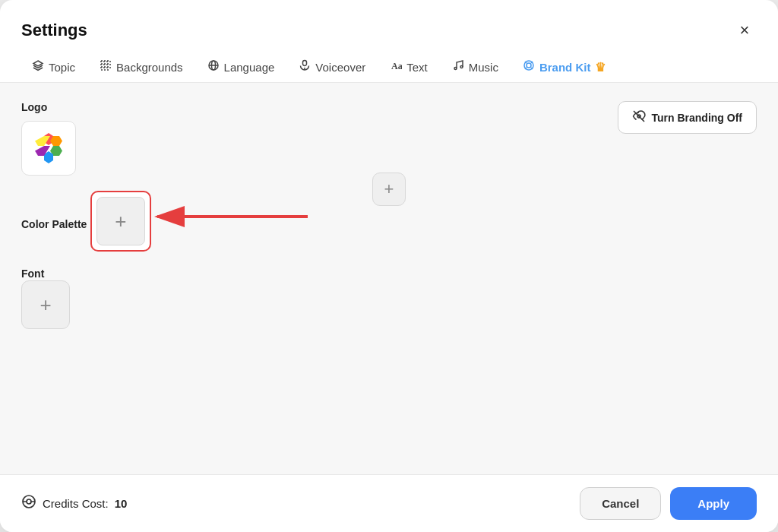 This screenshot has height=532, width=778. Describe the element at coordinates (639, 117) in the screenshot. I see `eye-off-icon` at that location.